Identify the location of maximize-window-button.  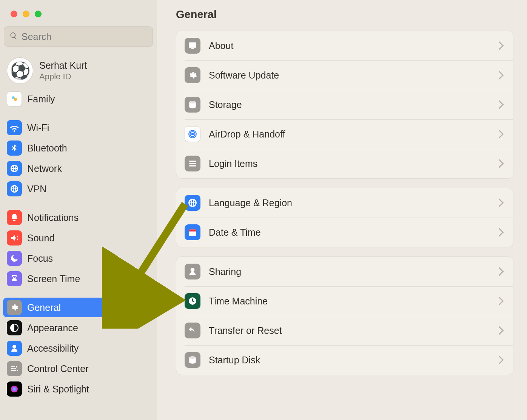
(38, 14).